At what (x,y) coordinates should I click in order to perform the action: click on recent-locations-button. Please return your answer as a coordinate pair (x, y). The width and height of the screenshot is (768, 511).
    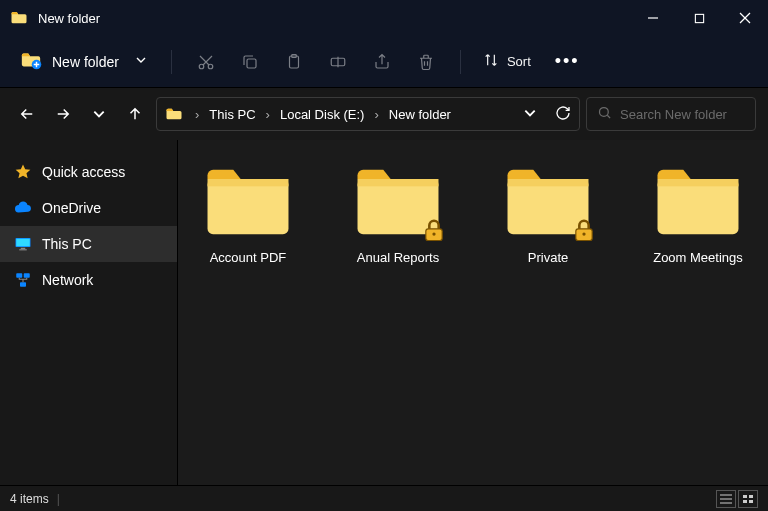
    Looking at the image, I should click on (99, 114).